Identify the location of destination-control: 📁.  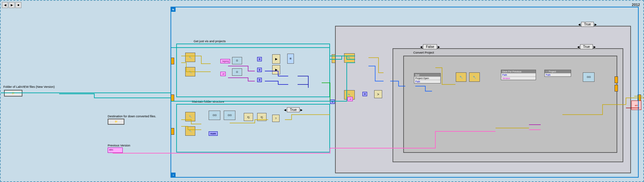
(116, 122).